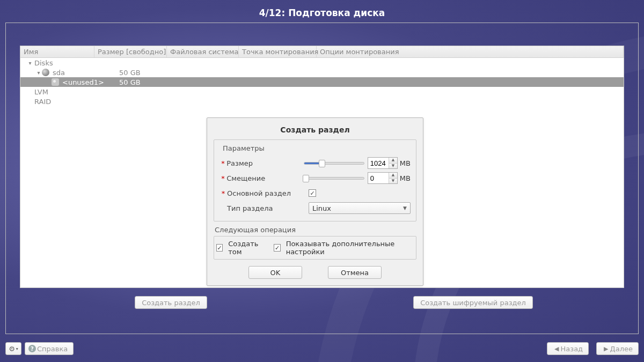 The width and height of the screenshot is (644, 362). What do you see at coordinates (322, 304) in the screenshot?
I see `partition-actions: Создать раздел Создать шифруемый раздел` at bounding box center [322, 304].